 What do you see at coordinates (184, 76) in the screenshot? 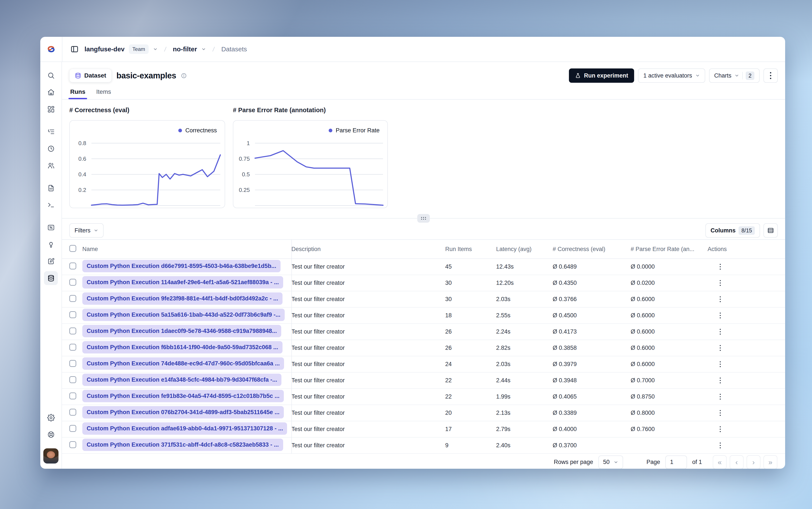
I see `info-icon` at bounding box center [184, 76].